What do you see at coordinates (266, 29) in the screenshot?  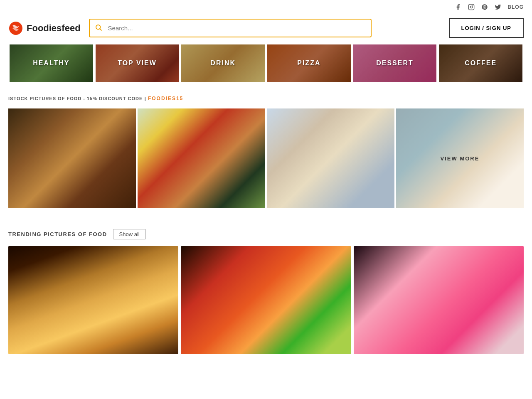 I see `header: Foodiesfeed LOGIN / SIGN UP` at bounding box center [266, 29].